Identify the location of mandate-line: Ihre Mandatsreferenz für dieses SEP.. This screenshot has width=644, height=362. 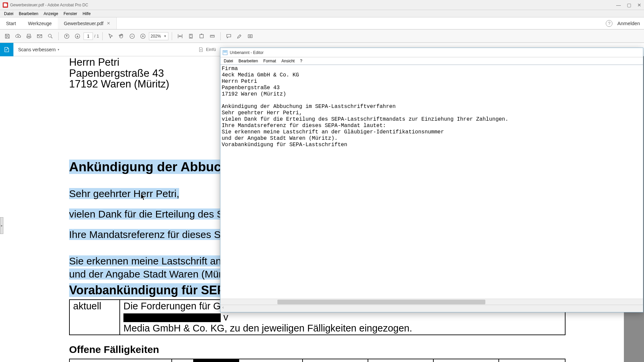
(152, 235).